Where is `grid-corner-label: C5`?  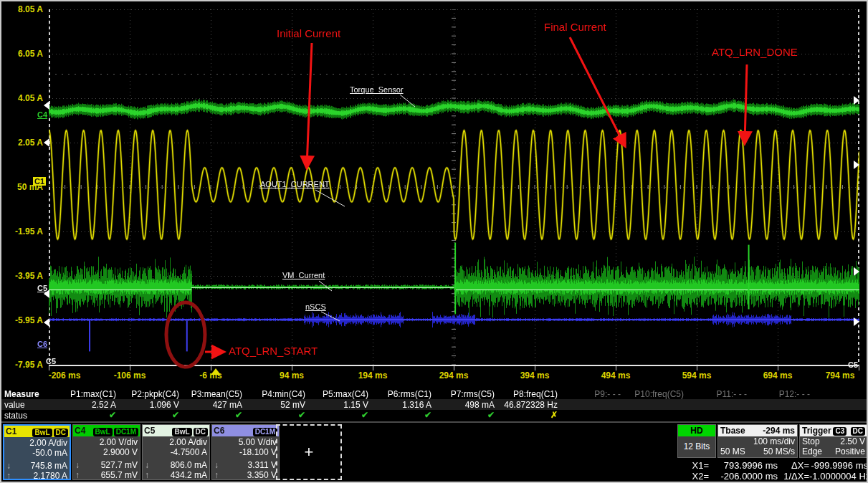
grid-corner-label: C5 is located at coordinates (51, 361).